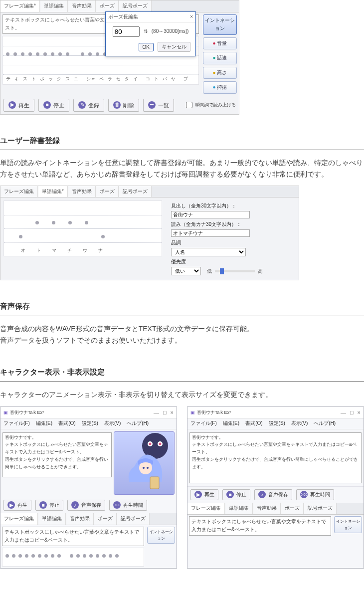 The width and height of the screenshot is (364, 594). Describe the element at coordinates (20, 6) in the screenshot. I see `tab-phrase-edit: フレーズ編集*` at that location.